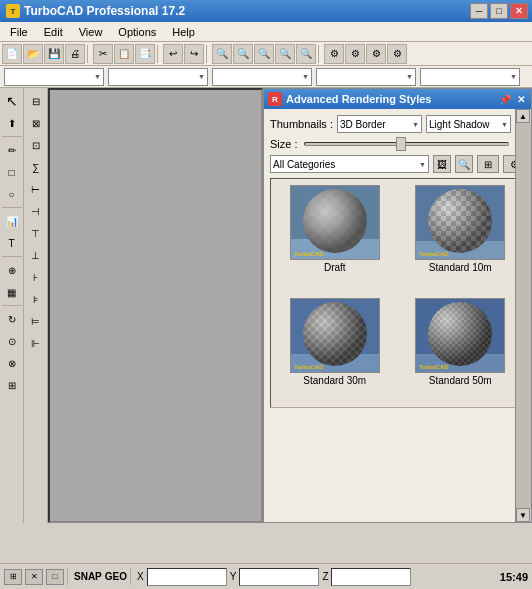 The width and height of the screenshot is (532, 589). Describe the element at coordinates (306, 54) in the screenshot. I see `zoom5-button: 🔍` at that location.